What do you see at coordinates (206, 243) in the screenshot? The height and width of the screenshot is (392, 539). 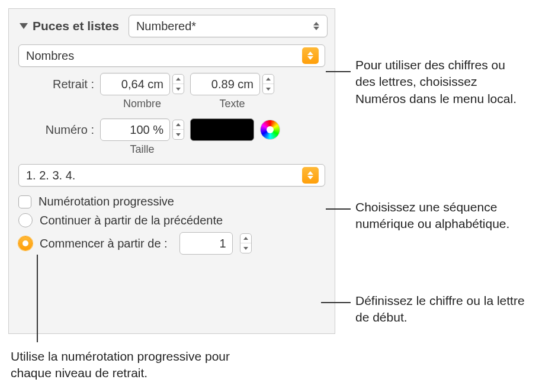 I see `start-from-input: 1` at bounding box center [206, 243].